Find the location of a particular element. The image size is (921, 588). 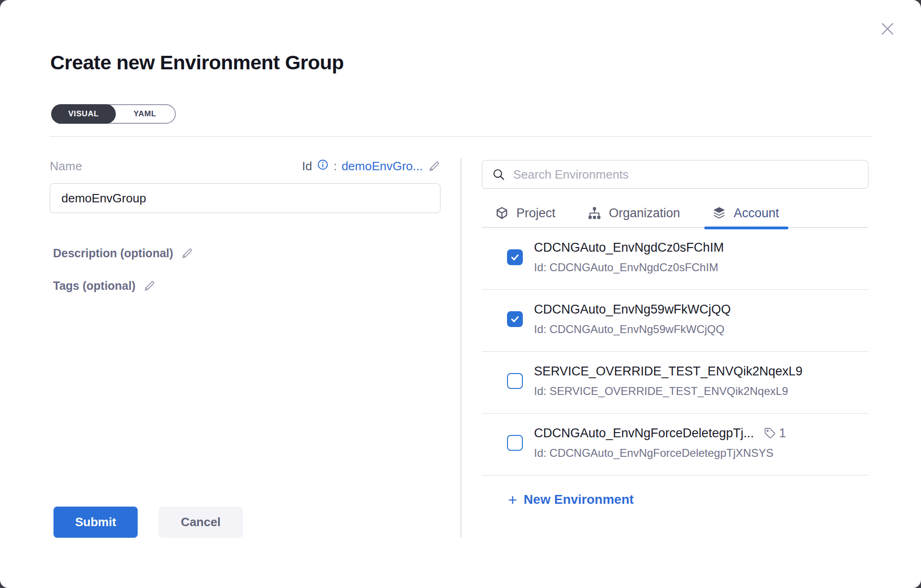

environment-texts: CDCNGAuto_EnvNgForceDeletegpTj... 1 Id: … is located at coordinates (660, 443).